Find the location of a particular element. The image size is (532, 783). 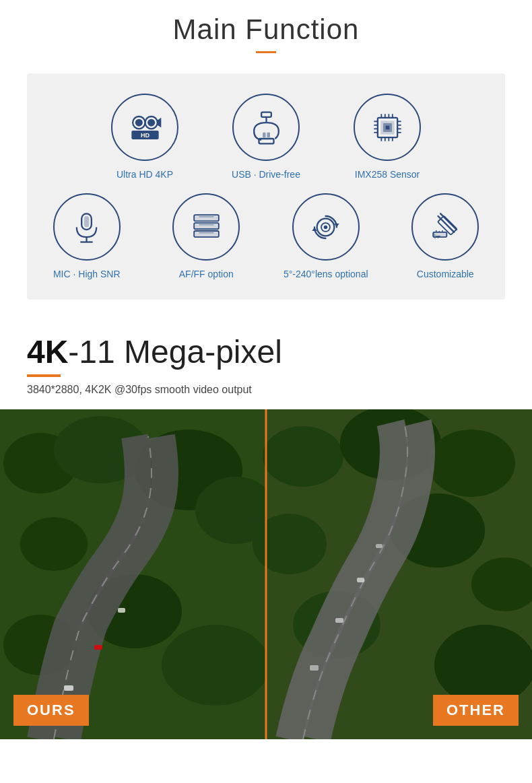

mic-icon-circle is located at coordinates (87, 227).